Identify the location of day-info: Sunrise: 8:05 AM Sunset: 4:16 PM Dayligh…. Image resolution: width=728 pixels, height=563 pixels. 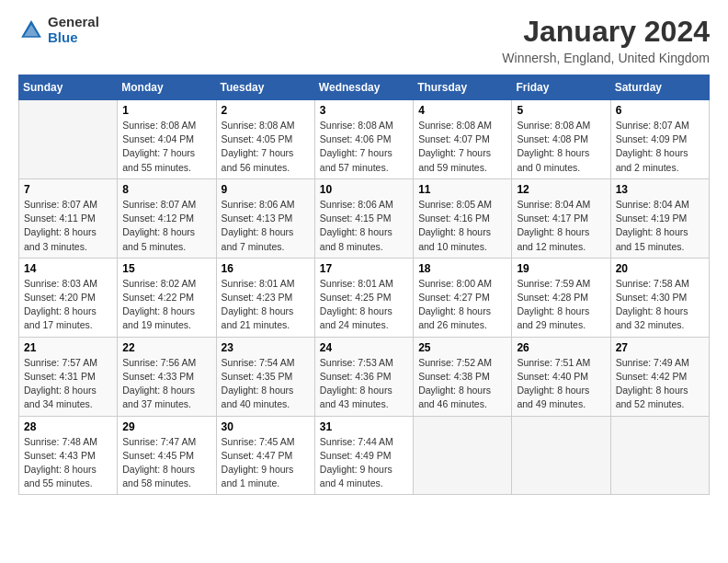
(462, 226).